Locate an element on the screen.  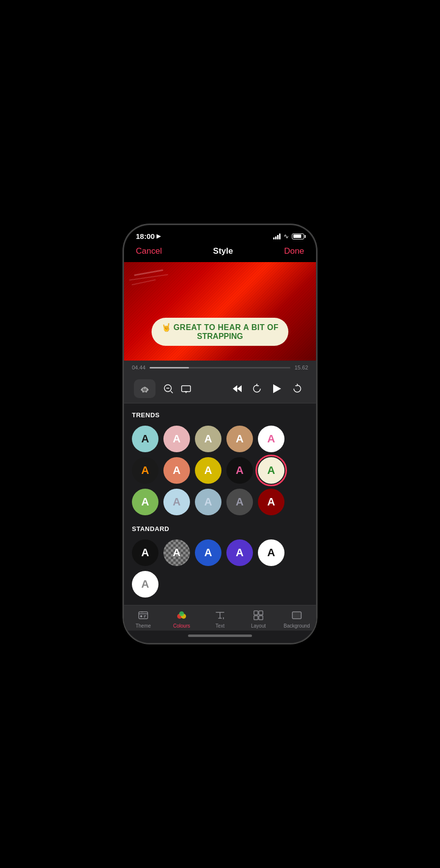
caption-line1: GREAT TO HEAR A BIT OF is located at coordinates (226, 327).